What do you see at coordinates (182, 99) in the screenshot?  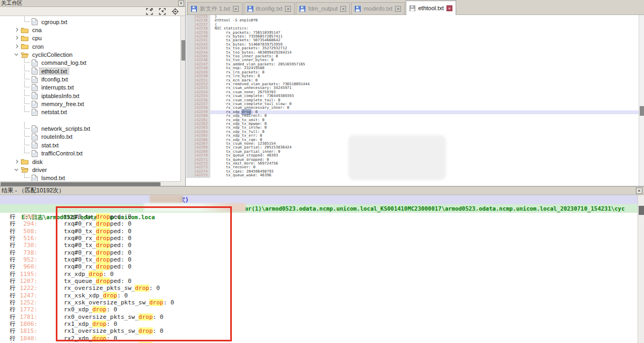 I see `tree-vertical-scrollbar` at bounding box center [182, 99].